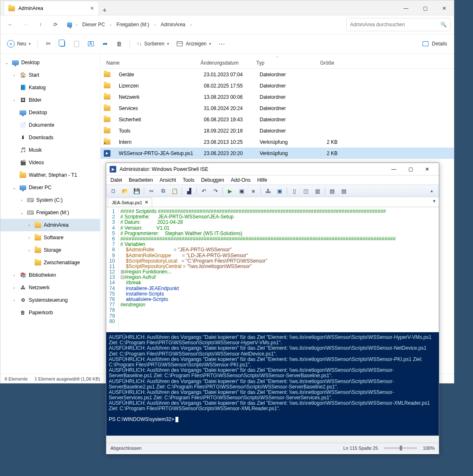 This screenshot has width=473, height=476. I want to click on copy-icon: ⧉, so click(163, 191).